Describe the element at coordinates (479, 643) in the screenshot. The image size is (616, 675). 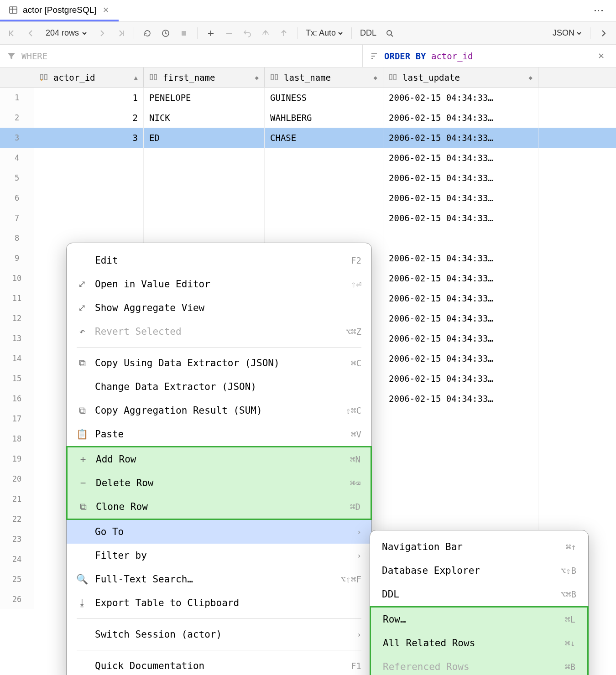
I see `sub-all-related-rows: All Related Rows⌘↓` at that location.